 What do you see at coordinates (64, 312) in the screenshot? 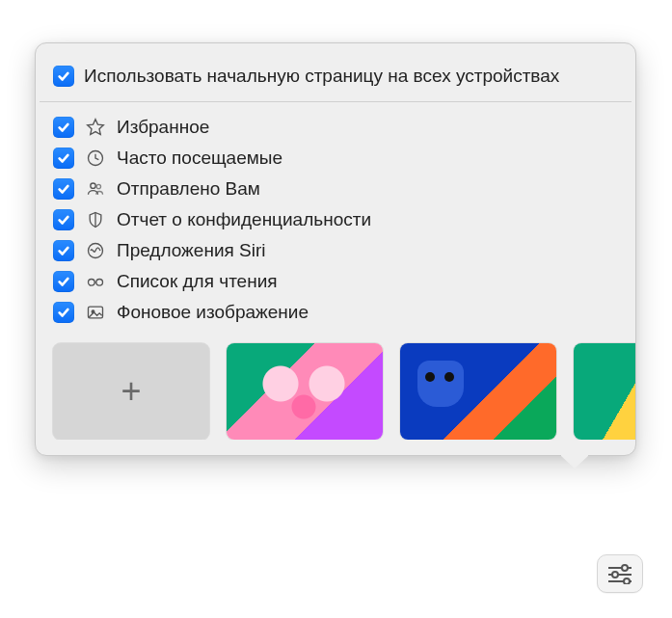
I see `background-checkbox` at bounding box center [64, 312].